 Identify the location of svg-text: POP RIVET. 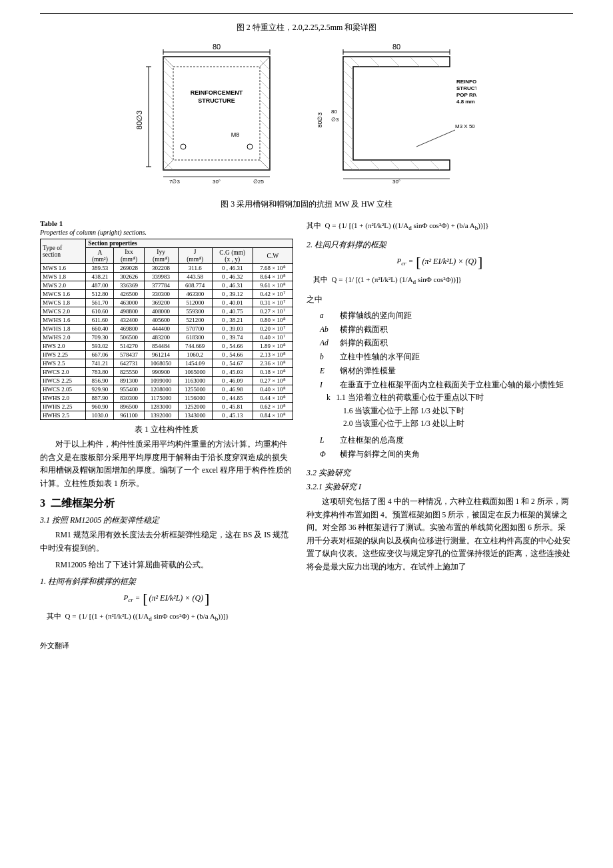
(466, 95).